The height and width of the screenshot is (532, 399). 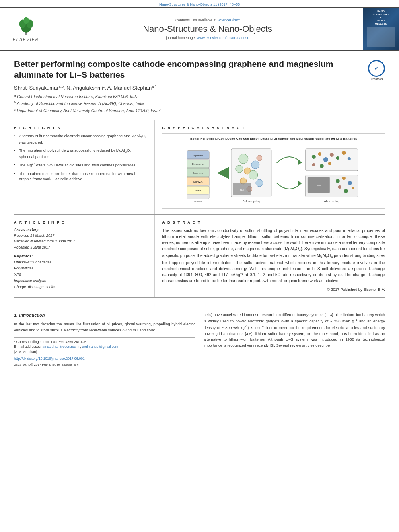 I want to click on history-label: Article history:, so click(x=80, y=230).